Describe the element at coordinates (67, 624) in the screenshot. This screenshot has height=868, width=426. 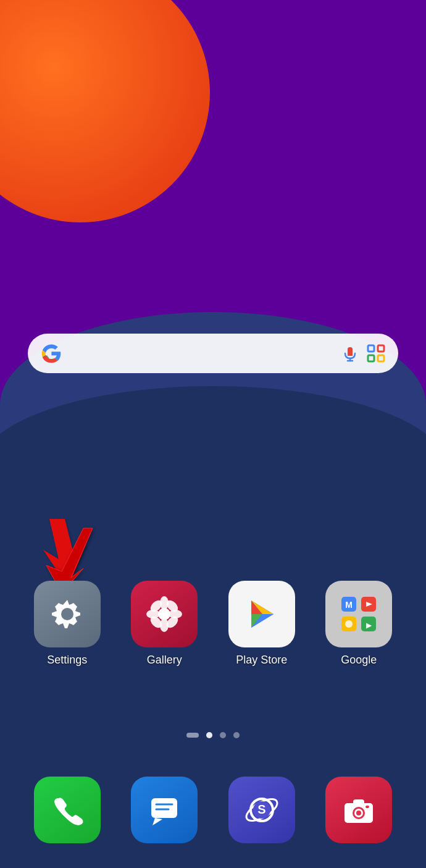
I see `app-item-settings: Settings` at that location.